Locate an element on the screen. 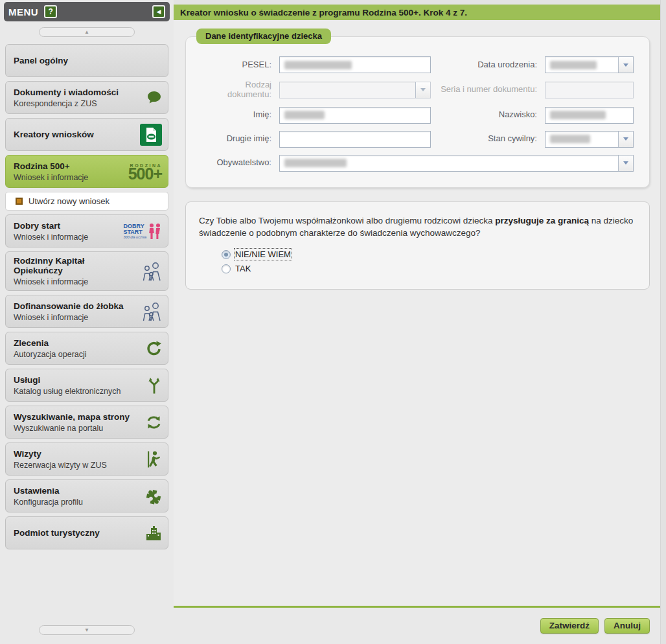 Image resolution: width=666 pixels, height=644 pixels. sidebar-item-title: Rodzina 500+ is located at coordinates (75, 166).